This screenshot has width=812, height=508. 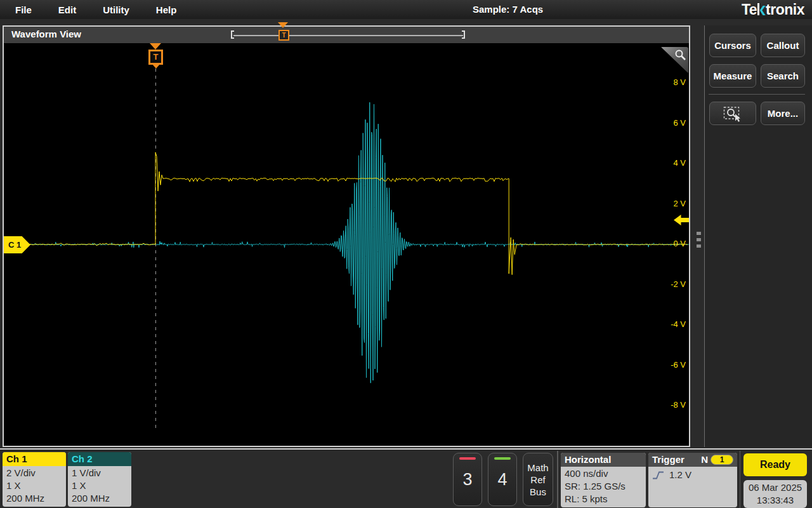 What do you see at coordinates (502, 458) in the screenshot?
I see `ch4-color-bar` at bounding box center [502, 458].